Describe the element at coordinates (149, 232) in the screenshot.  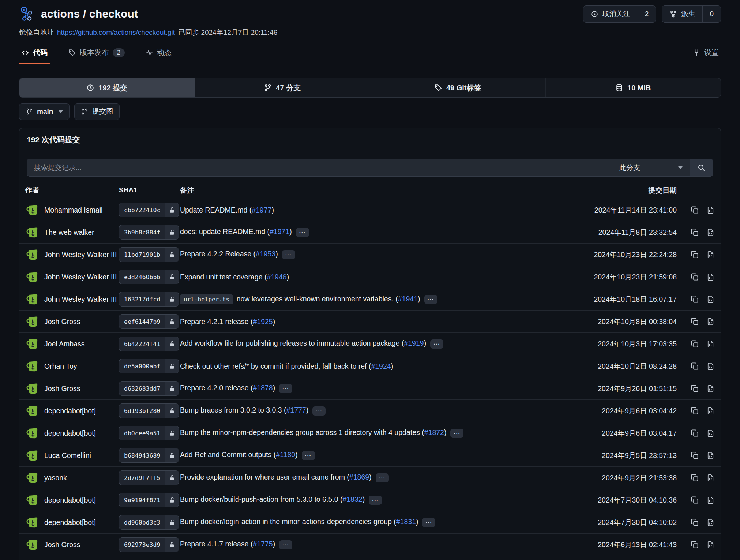
I see `commit-sha-button: 3b9b8c884f` at that location.